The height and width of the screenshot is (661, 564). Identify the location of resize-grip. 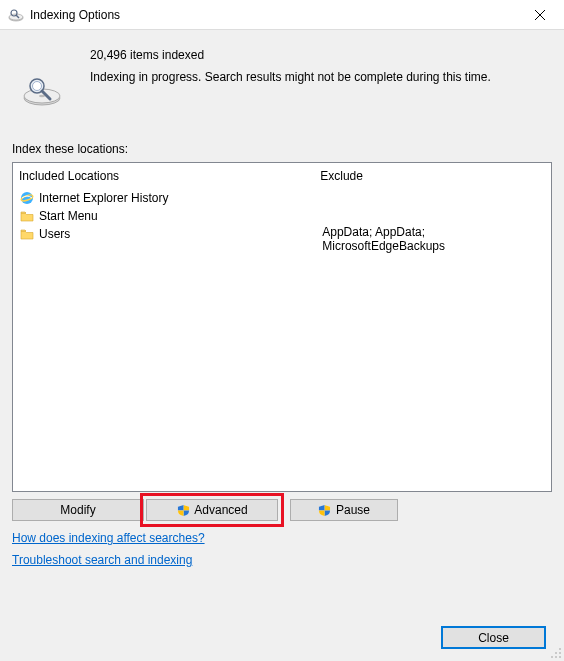
(555, 652).